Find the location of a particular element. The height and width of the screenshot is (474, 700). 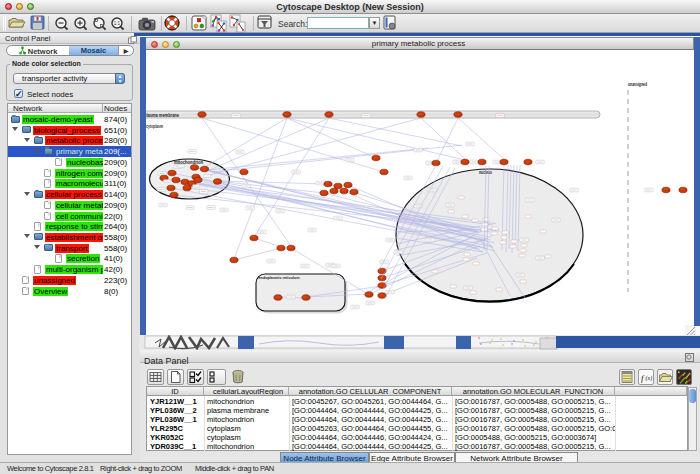

svg-text: (x) is located at coordinates (650, 378).